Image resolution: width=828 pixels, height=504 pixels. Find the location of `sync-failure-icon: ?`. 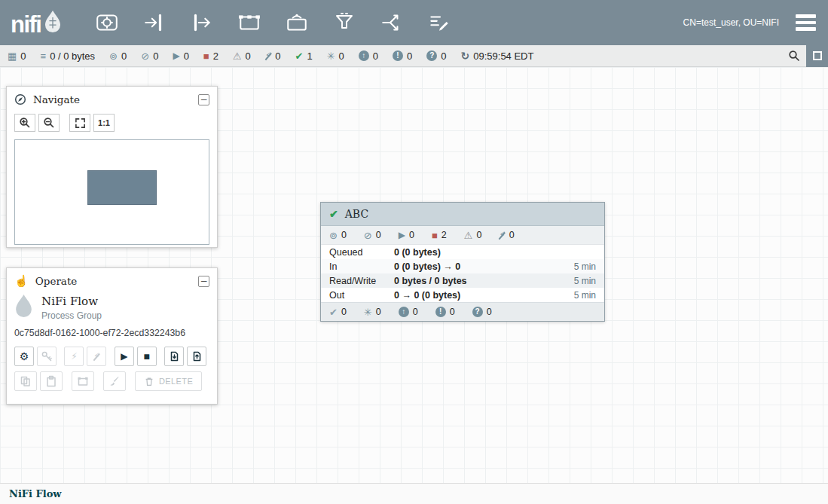

sync-failure-icon: ? is located at coordinates (478, 312).